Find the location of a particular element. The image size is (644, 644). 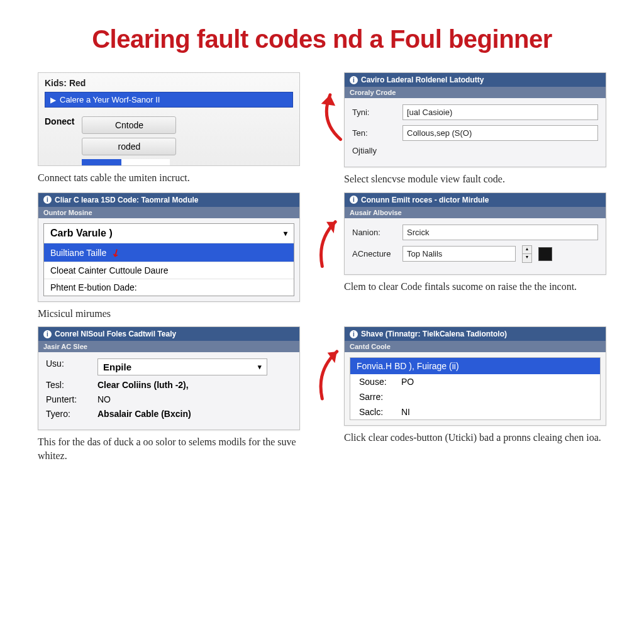

checkmark-icon: ↙ is located at coordinates (116, 253).